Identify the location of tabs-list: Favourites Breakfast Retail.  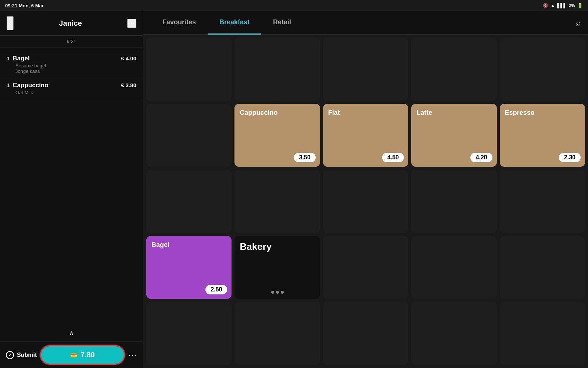
(227, 23).